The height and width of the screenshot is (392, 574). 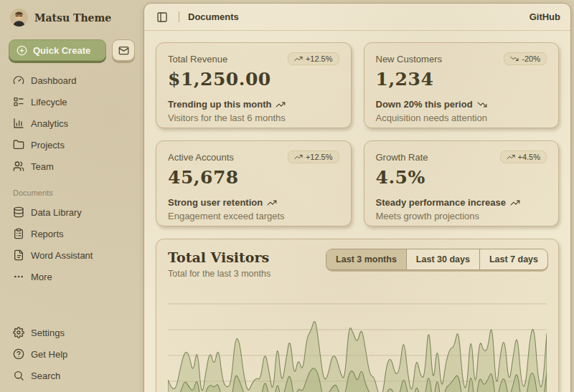 I want to click on sidebar-item-analytics: Analytics, so click(x=72, y=123).